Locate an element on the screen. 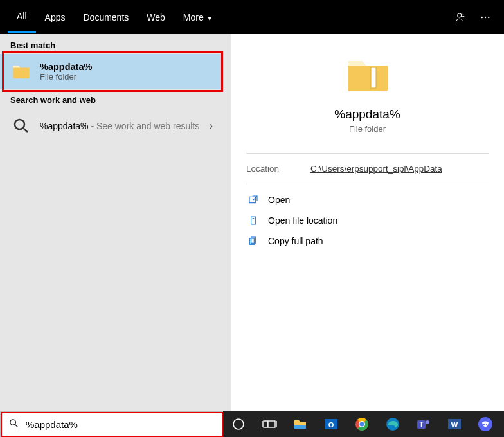  file-explorer-icon is located at coordinates (300, 424).